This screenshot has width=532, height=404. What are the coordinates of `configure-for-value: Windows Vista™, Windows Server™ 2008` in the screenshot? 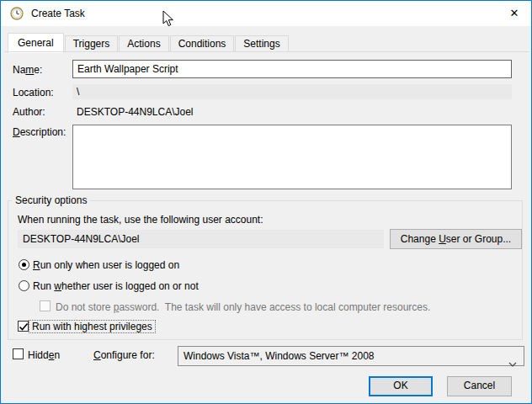 It's located at (279, 356).